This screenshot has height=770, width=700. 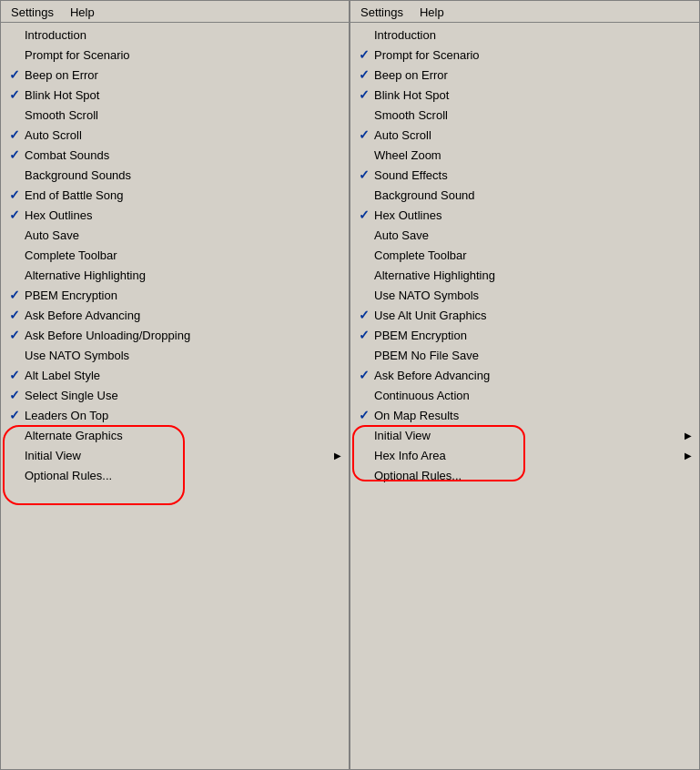 What do you see at coordinates (533, 355) in the screenshot?
I see `menu-item-label: PBEM No File Save` at bounding box center [533, 355].